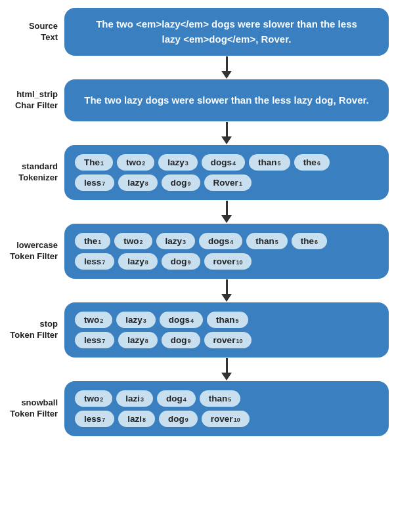 Image resolution: width=394 pixels, height=532 pixels. I want to click on token-row-5-1: less7lazi8dog9rover10, so click(227, 419).